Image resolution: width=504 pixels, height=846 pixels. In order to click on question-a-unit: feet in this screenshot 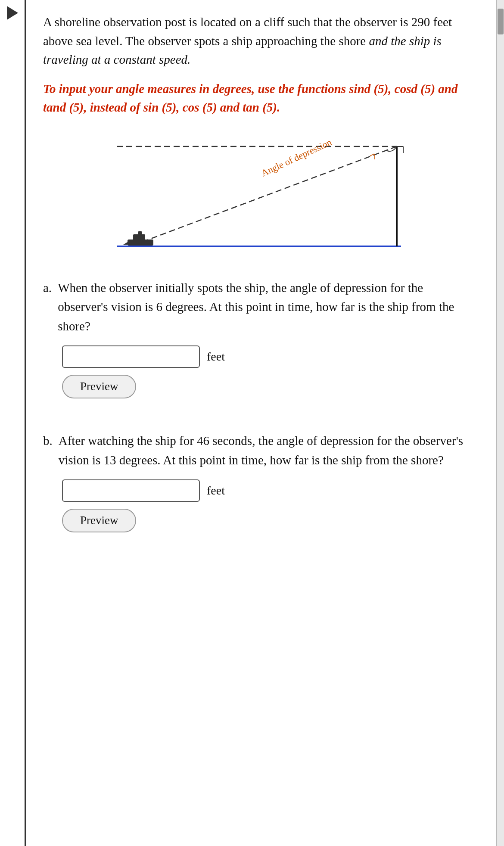, I will do `click(216, 357)`.